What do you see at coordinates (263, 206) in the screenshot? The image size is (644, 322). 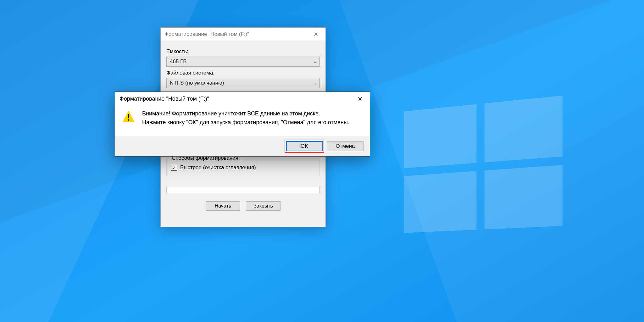 I see `close-button: Закрыть` at bounding box center [263, 206].